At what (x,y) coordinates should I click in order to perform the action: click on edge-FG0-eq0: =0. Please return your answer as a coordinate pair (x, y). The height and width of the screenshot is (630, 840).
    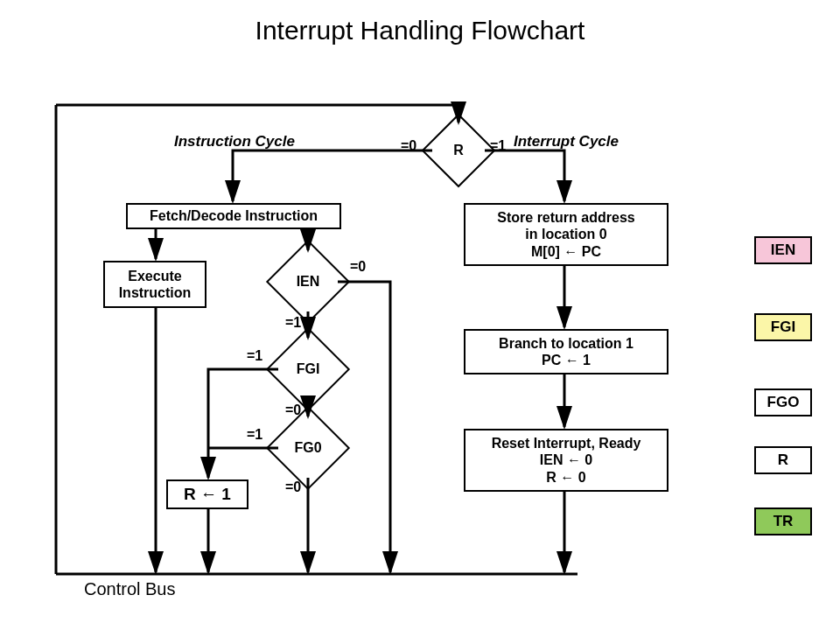
    Looking at the image, I should click on (293, 487).